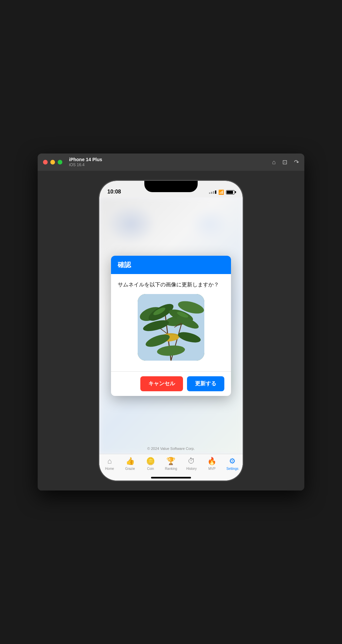 This screenshot has height=644, width=342. I want to click on mac-minimize-button, so click(53, 162).